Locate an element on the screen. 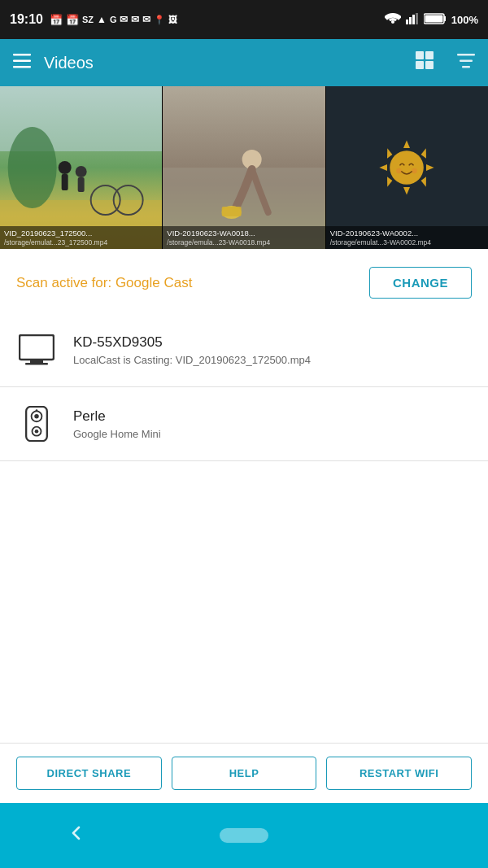 Image resolution: width=488 pixels, height=868 pixels. change-button: CHANGE is located at coordinates (420, 283).